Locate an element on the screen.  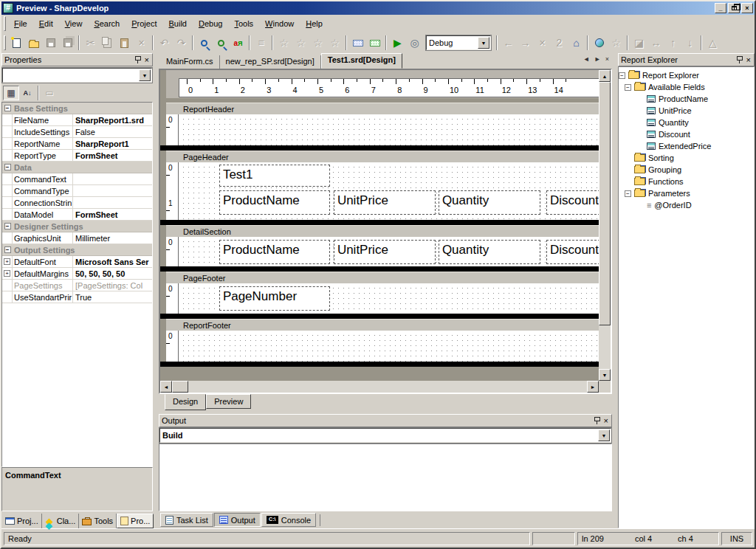
minimize-button: _ is located at coordinates (721, 8).